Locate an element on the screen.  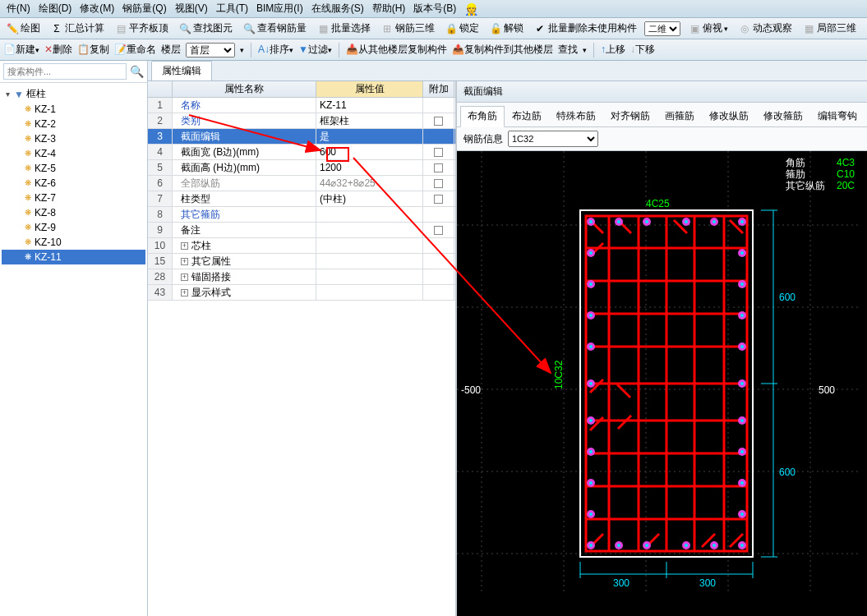
tree-item-KZ-9: ❋KZ-9 is located at coordinates (74, 228).